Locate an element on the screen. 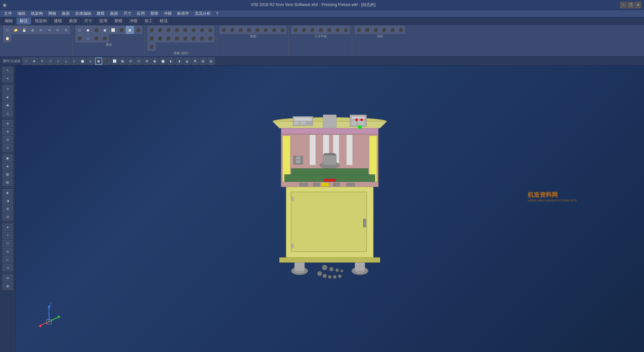 The height and width of the screenshot is (352, 644). sidebar-btn-23: ▷ is located at coordinates (8, 260).